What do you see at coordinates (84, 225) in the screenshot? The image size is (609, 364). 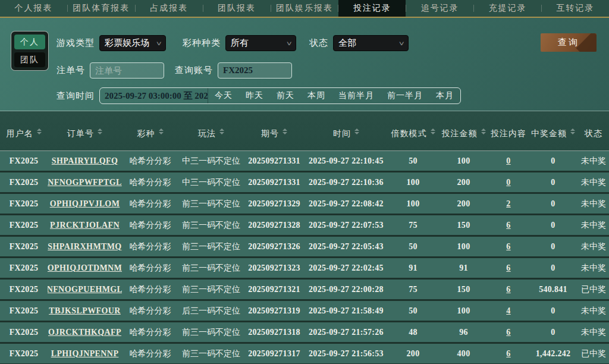 I see `order-id-link: PJRCKTJOLAFN` at bounding box center [84, 225].